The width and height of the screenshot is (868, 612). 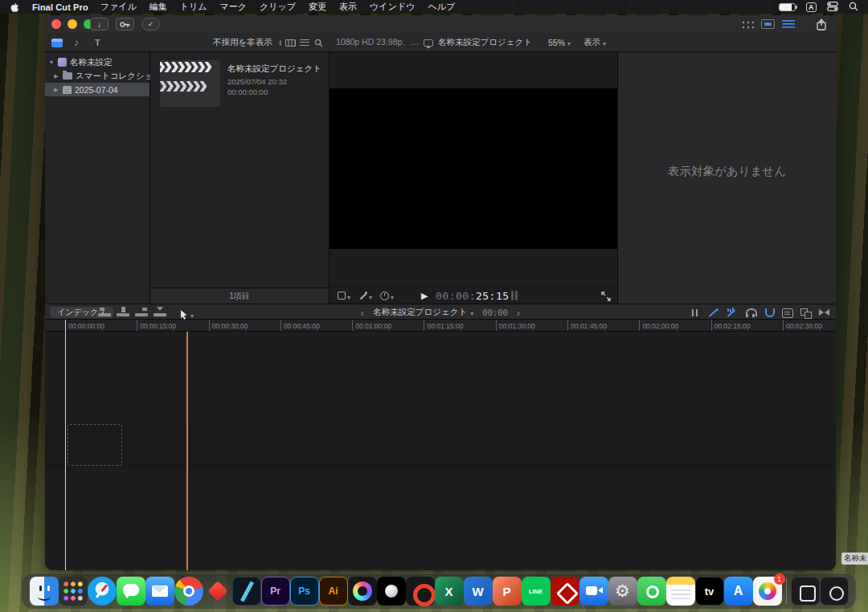 I want to click on browser-filter-dropdown: 不採用を非表示, so click(x=248, y=43).